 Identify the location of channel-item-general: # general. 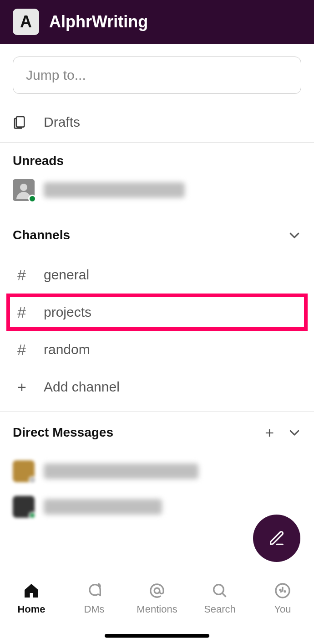
(157, 275).